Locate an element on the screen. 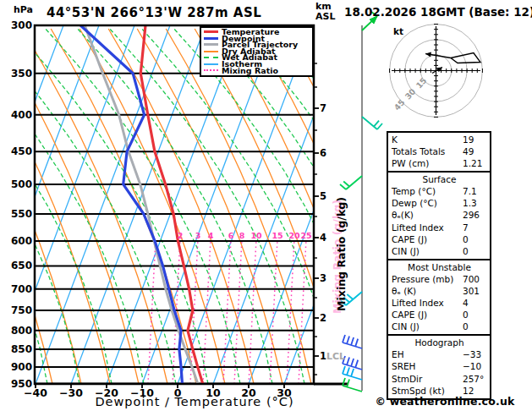 This screenshot has width=532, height=411. info-row: SREH−10 is located at coordinates (440, 366).